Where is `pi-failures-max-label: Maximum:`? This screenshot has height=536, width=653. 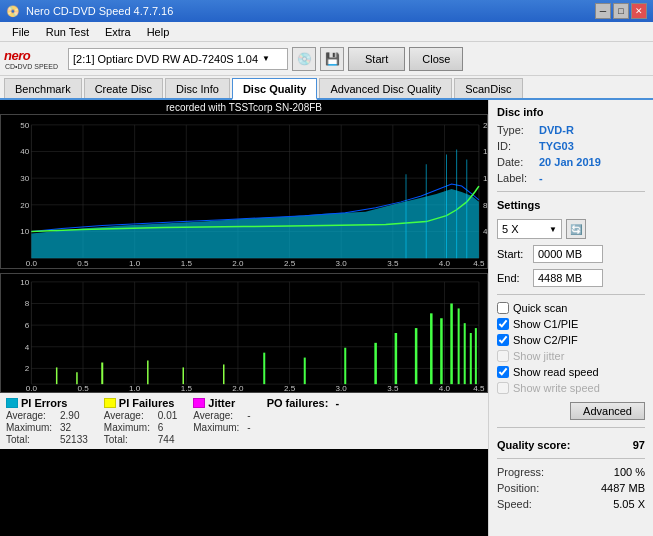
pi-failures-max-label: Maximum: is located at coordinates (129, 428).